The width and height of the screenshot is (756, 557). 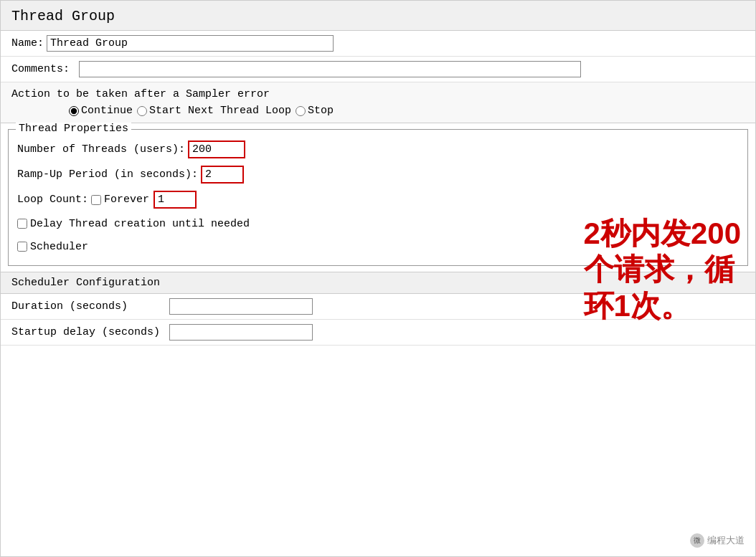 What do you see at coordinates (190, 43) in the screenshot?
I see `name-input` at bounding box center [190, 43].